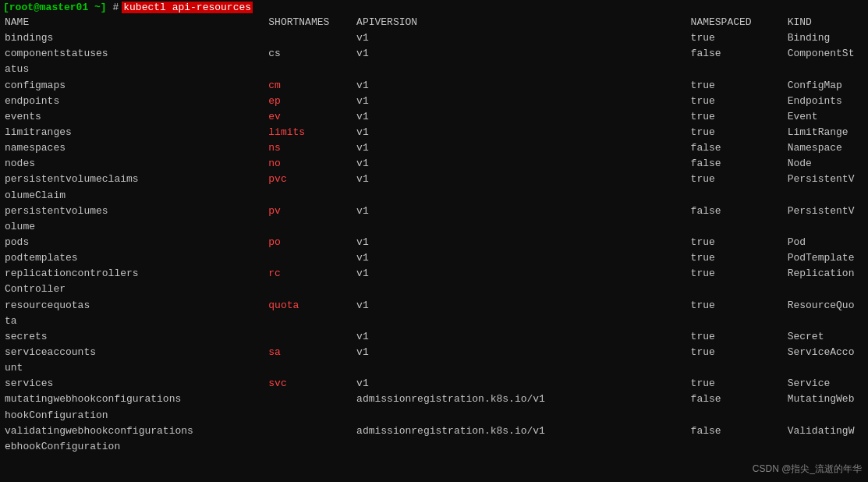  Describe the element at coordinates (825, 211) in the screenshot. I see `cell-kind: PersistentV` at that location.